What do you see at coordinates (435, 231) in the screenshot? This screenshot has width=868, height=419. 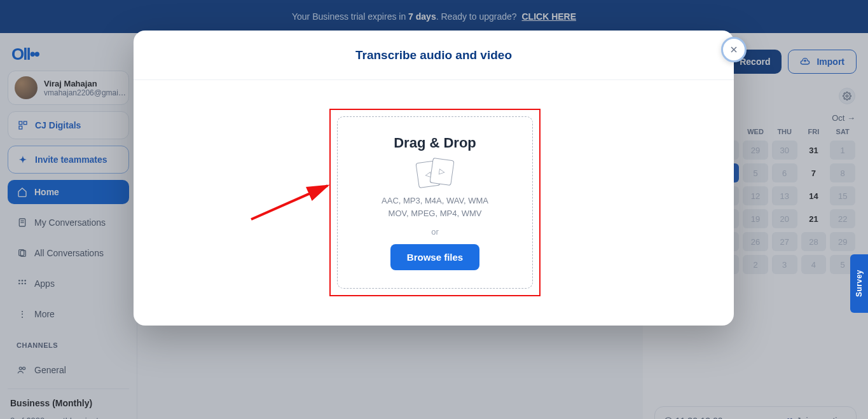 I see `dropzone-or: or` at bounding box center [435, 231].